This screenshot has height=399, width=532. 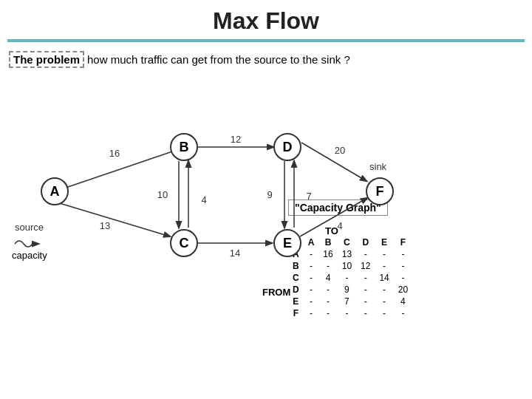 I want to click on svg-text: 7, so click(x=309, y=197).